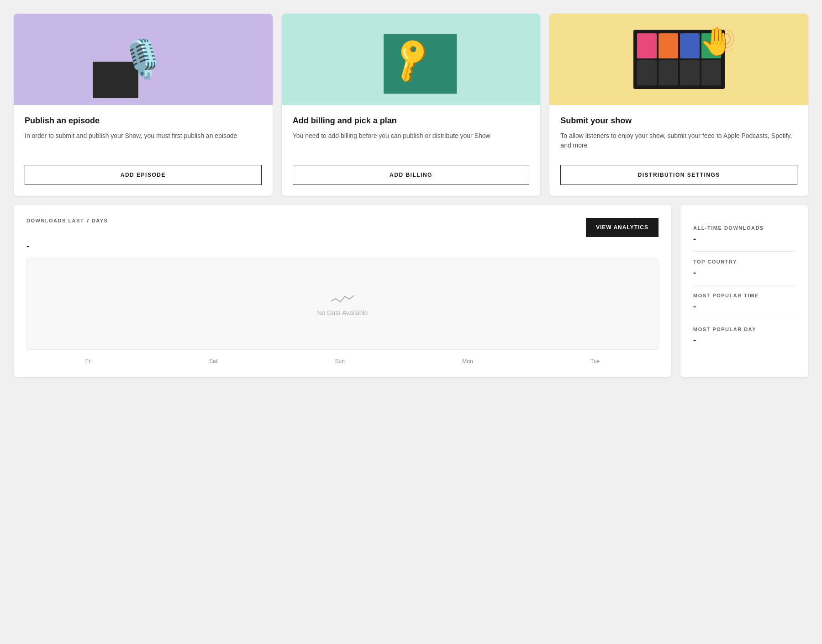  What do you see at coordinates (340, 361) in the screenshot?
I see `x-label-sun: Sun` at bounding box center [340, 361].